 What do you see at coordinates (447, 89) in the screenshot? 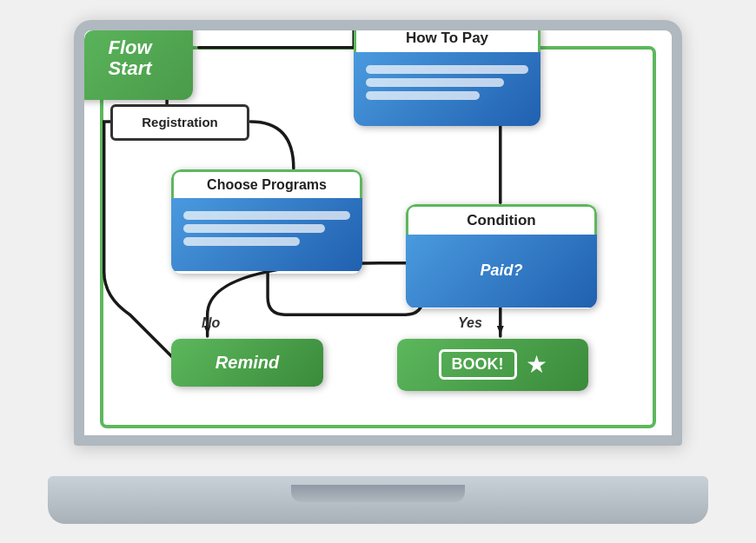
I see `how-to-pay-body` at bounding box center [447, 89].